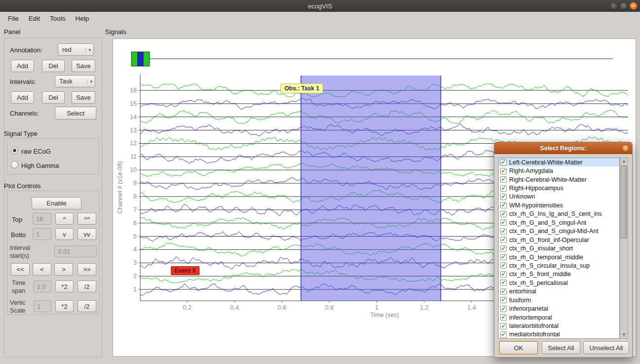 Image resolution: width=640 pixels, height=364 pixels. I want to click on plot-controls-title: Plot Controls, so click(22, 186).